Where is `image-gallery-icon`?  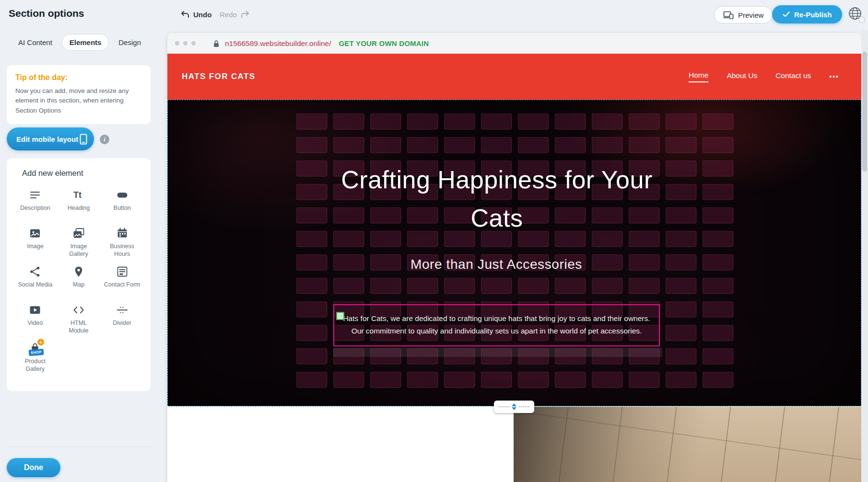 image-gallery-icon is located at coordinates (79, 233).